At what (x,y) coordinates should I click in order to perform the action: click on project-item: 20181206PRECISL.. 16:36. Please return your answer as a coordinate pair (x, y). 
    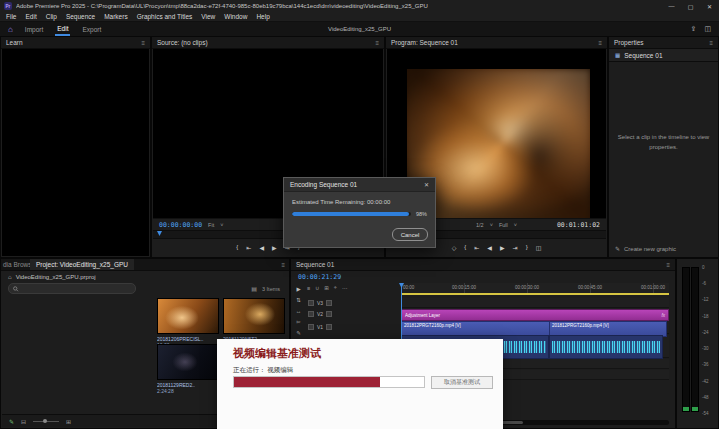
    Looking at the image, I should click on (188, 323).